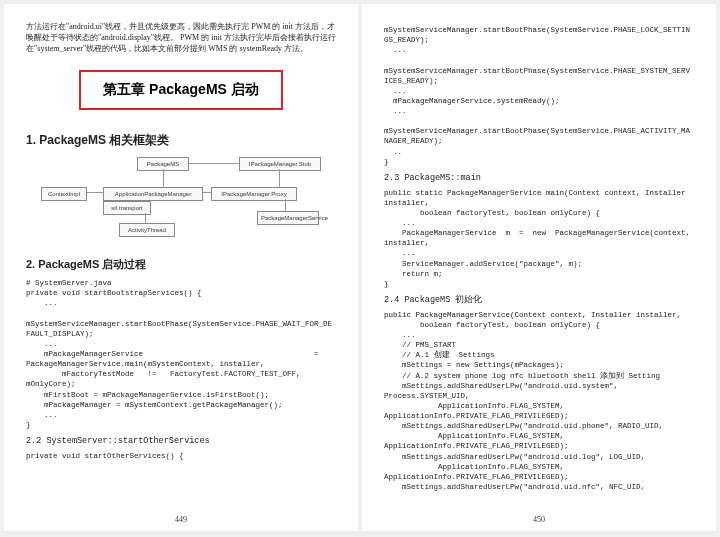 This screenshot has width=720, height=537. What do you see at coordinates (539, 401) in the screenshot?
I see `code-block-init: public PackageManagerService(Context con…` at bounding box center [539, 401].